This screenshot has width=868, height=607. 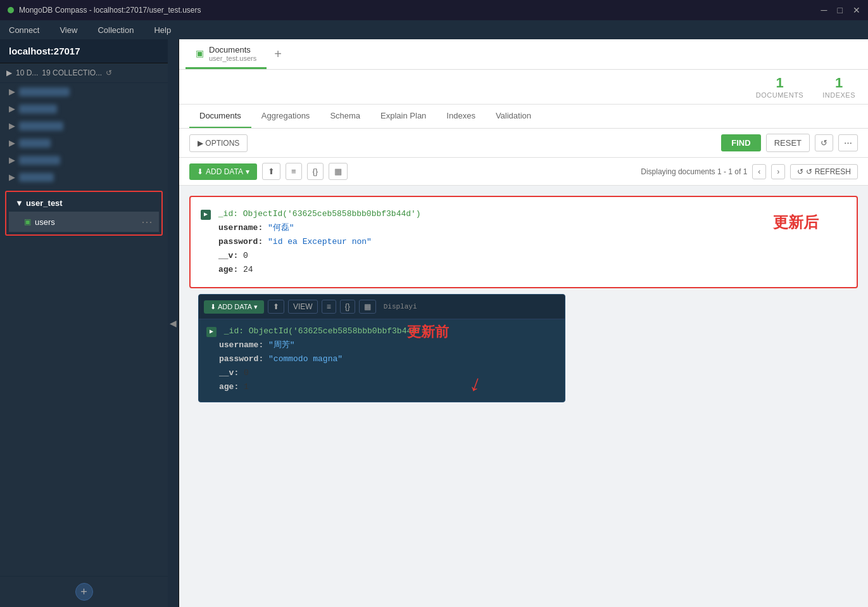 I want to click on sidebar-item-user-test: ▼ user_test, so click(x=84, y=203).